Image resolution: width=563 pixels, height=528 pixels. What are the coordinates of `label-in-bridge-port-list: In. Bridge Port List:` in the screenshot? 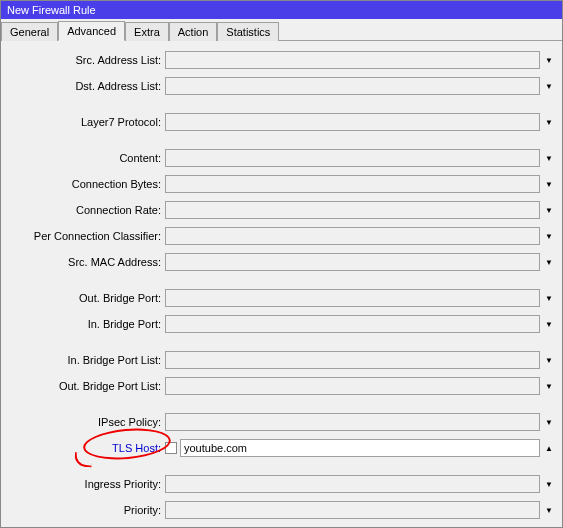 It's located at (83, 360).